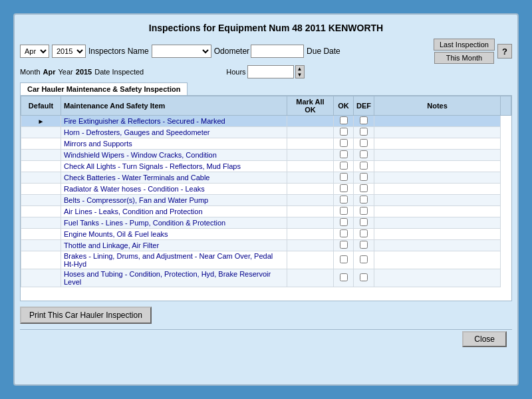  What do you see at coordinates (235, 72) in the screenshot?
I see `hours-label: Hours` at bounding box center [235, 72].